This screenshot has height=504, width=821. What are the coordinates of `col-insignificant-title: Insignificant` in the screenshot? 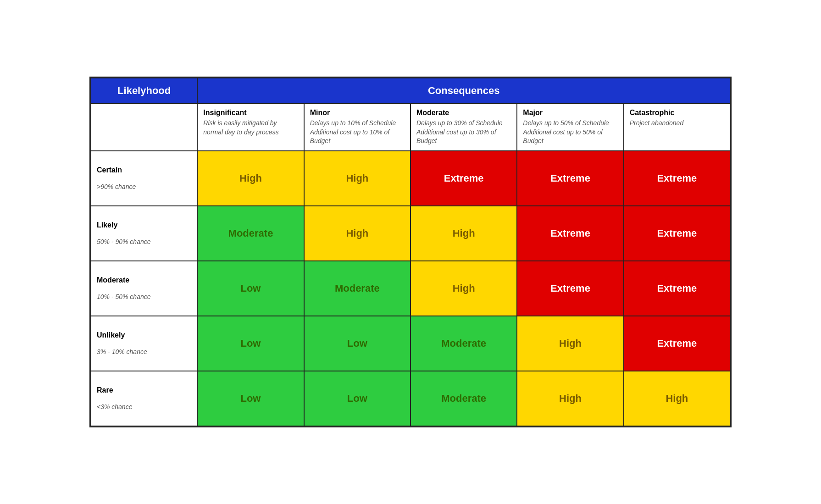 It's located at (250, 113).